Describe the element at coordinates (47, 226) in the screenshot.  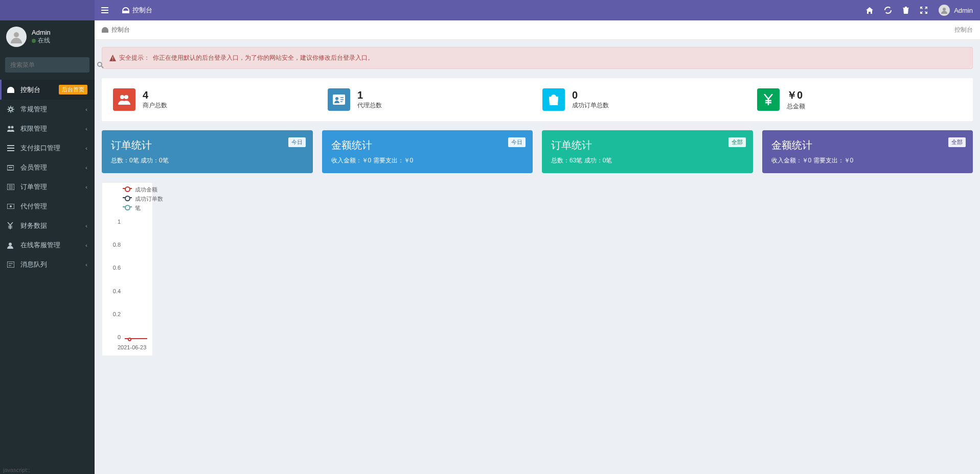
I see `sidebar-item-finance: 财务数据 ‹` at that location.